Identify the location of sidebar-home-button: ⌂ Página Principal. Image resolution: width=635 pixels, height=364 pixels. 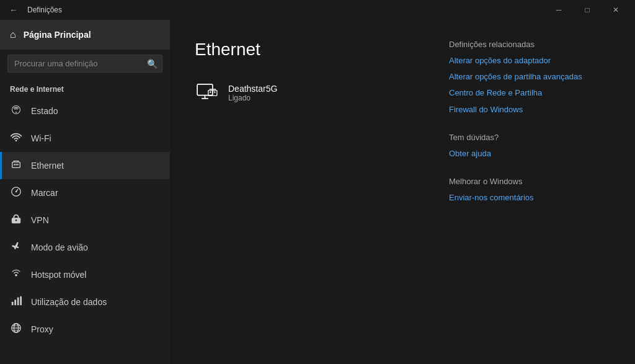
(85, 35).